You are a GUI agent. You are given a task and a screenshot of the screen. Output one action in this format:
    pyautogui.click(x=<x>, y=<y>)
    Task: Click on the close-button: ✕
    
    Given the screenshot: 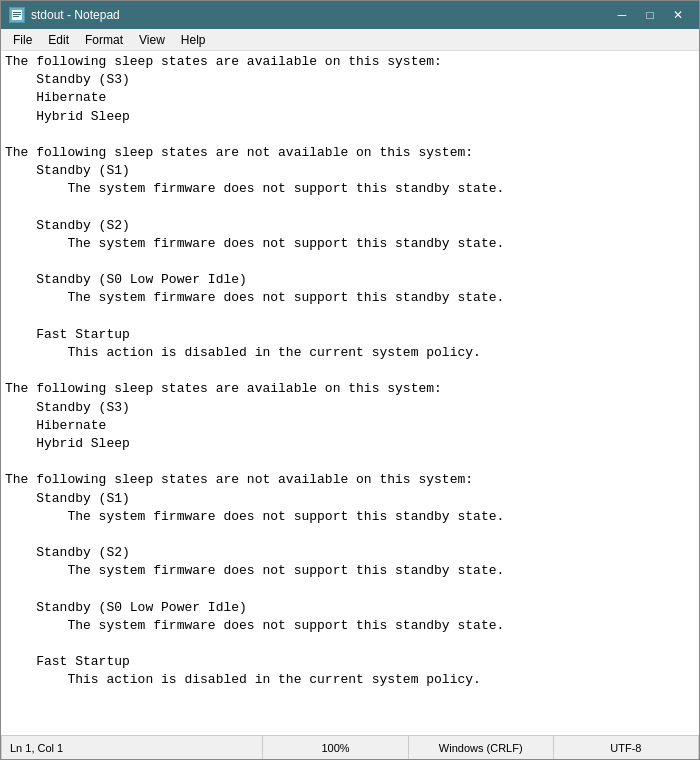 What is the action you would take?
    pyautogui.click(x=678, y=15)
    